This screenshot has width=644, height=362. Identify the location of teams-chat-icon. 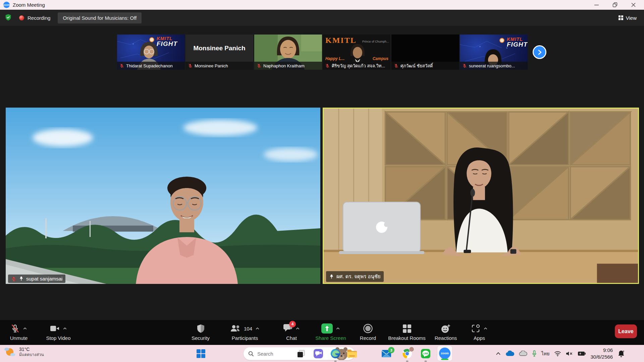
(318, 354).